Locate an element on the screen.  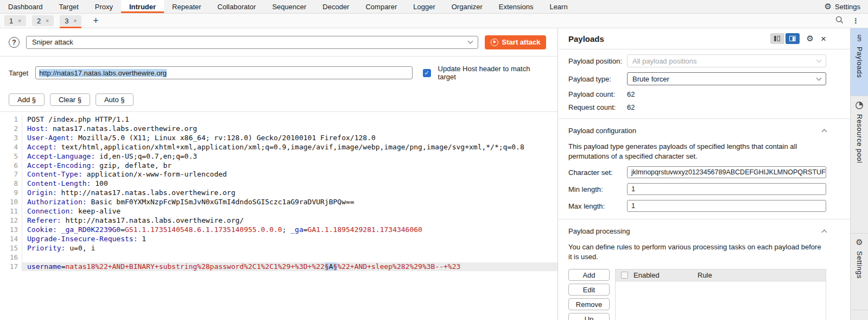
character-set-input: jklmnopqrstuvwxyz0123456789ABCDEFGHIJKLM… is located at coordinates (726, 172).